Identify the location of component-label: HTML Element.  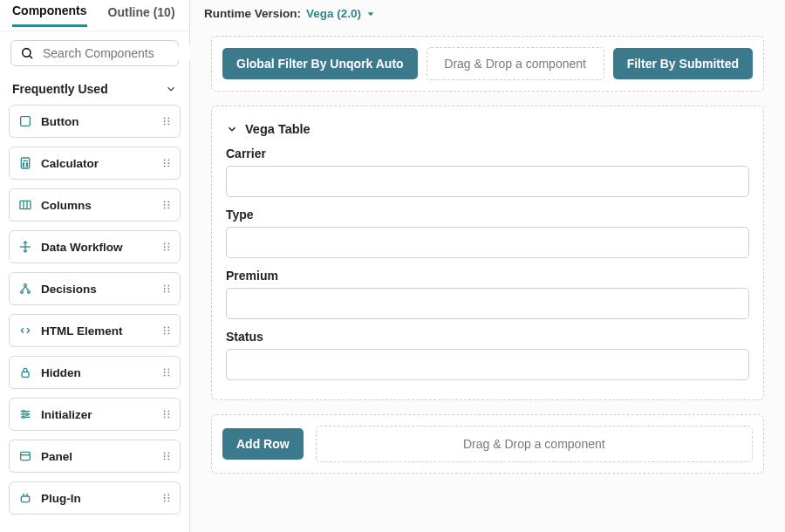
(82, 331).